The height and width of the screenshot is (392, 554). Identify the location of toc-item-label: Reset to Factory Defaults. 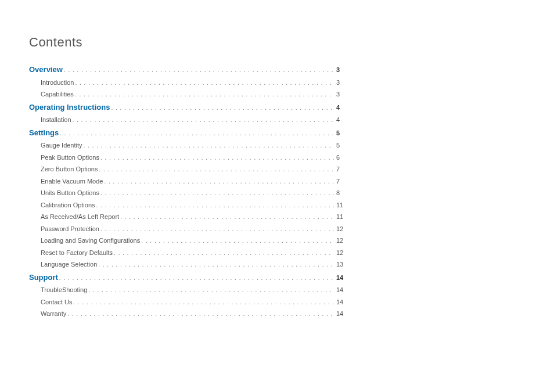
(71, 253).